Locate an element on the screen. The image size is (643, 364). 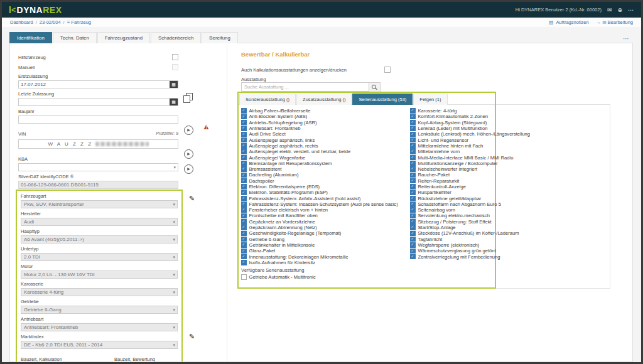
equipment-item: Mittelarmlehne hinten mit Fach is located at coordinates (494, 146).